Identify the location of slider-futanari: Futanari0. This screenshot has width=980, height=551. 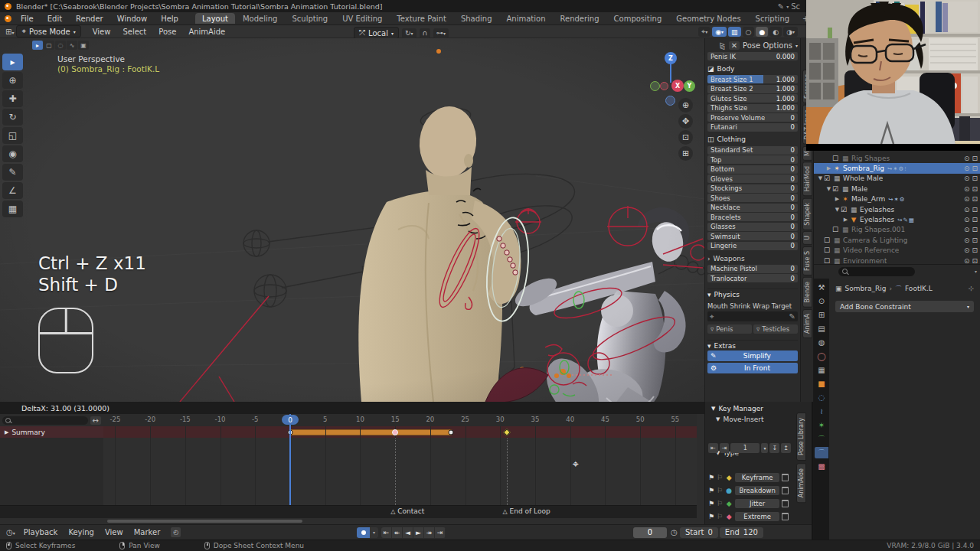
(753, 127).